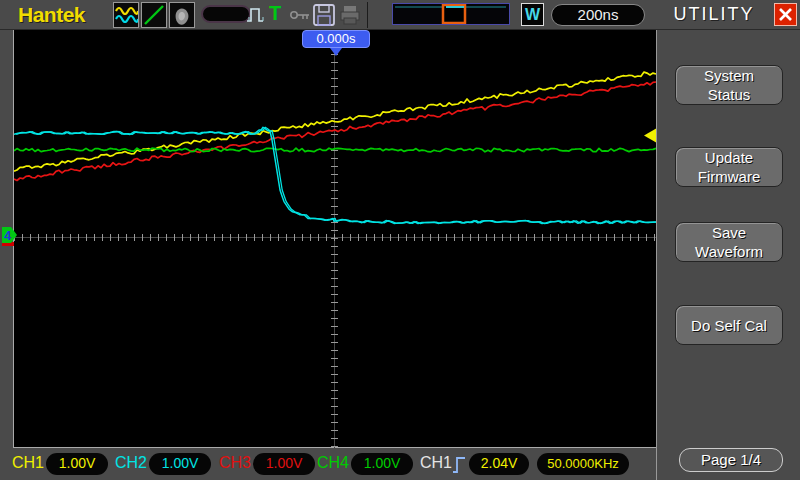  Describe the element at coordinates (182, 15) in the screenshot. I see `hand-tool-button` at that location.